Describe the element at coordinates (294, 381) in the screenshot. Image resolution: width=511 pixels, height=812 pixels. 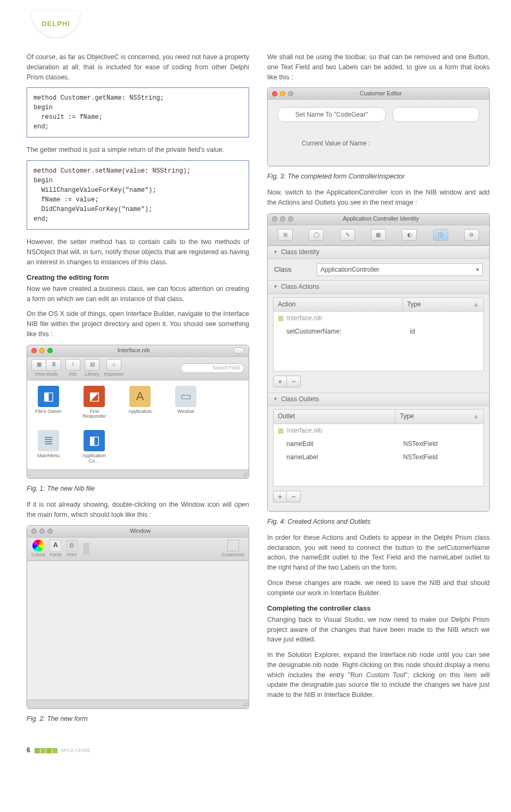
I see `remove-action-button: −` at that location.